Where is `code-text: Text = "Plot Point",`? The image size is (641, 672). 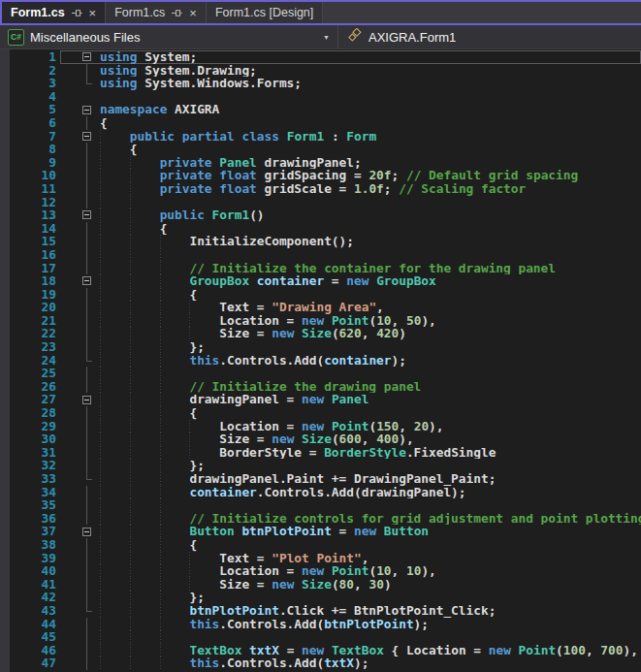 code-text: Text = "Plot Point", is located at coordinates (370, 559).